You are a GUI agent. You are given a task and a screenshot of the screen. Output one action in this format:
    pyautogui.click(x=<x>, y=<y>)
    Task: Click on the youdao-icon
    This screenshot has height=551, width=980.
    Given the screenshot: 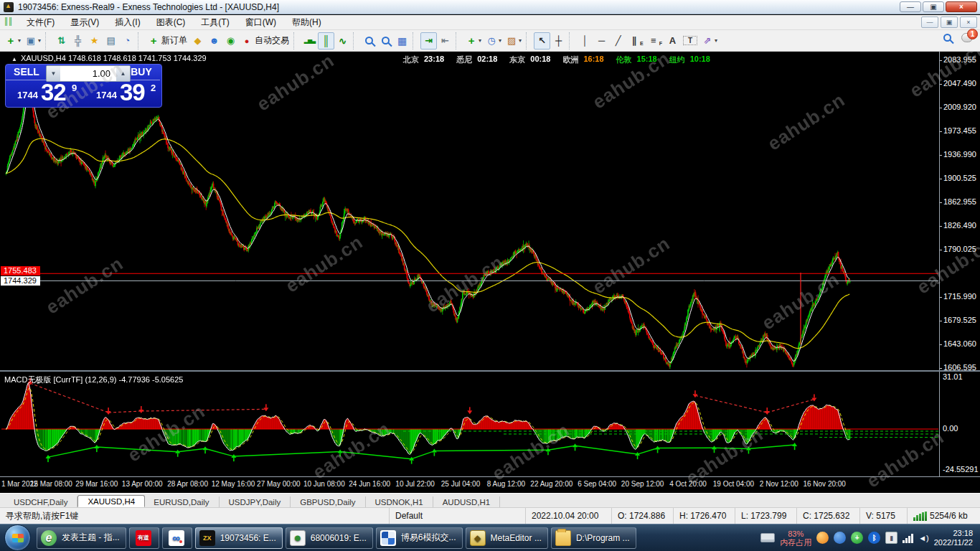 What is the action you would take?
    pyautogui.click(x=143, y=538)
    